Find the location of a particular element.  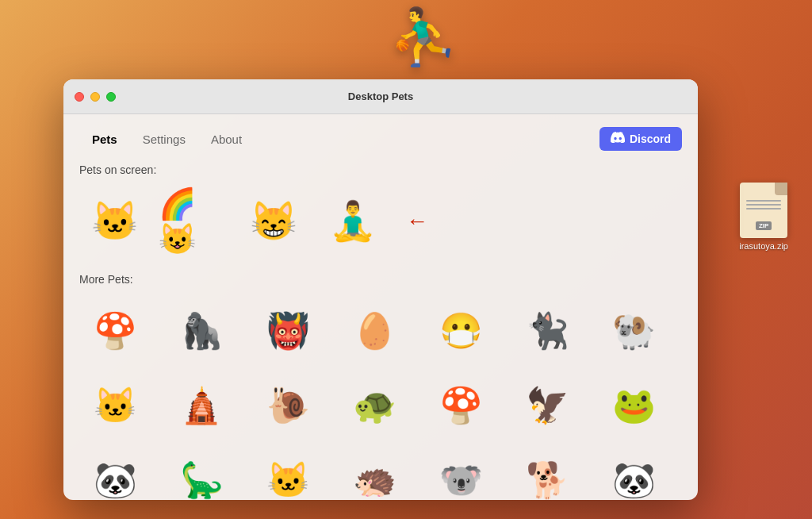

nyan-cat-sprite: 🌈😺 is located at coordinates (194, 221).